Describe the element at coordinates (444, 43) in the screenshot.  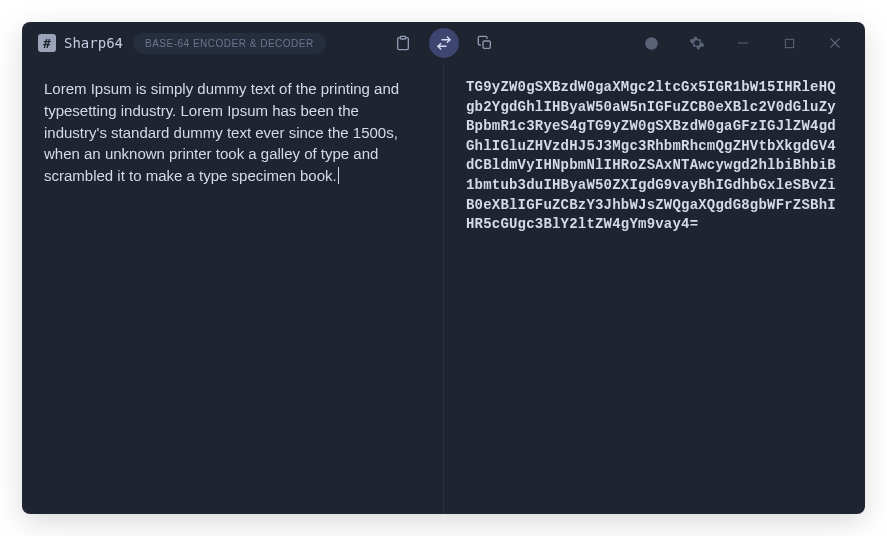
I see `center-controls` at that location.